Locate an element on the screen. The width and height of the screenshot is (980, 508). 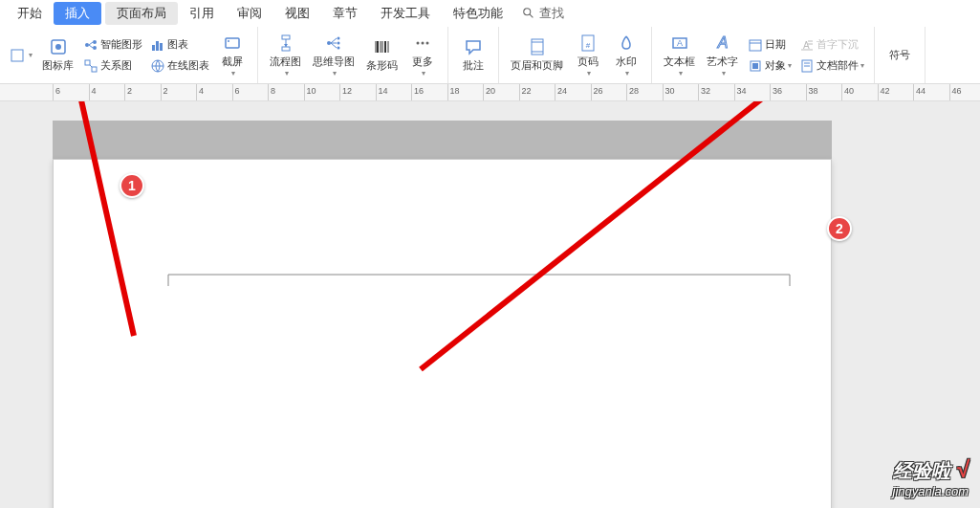
headerfooter-button: 页眉和页脚 is located at coordinates (537, 55).